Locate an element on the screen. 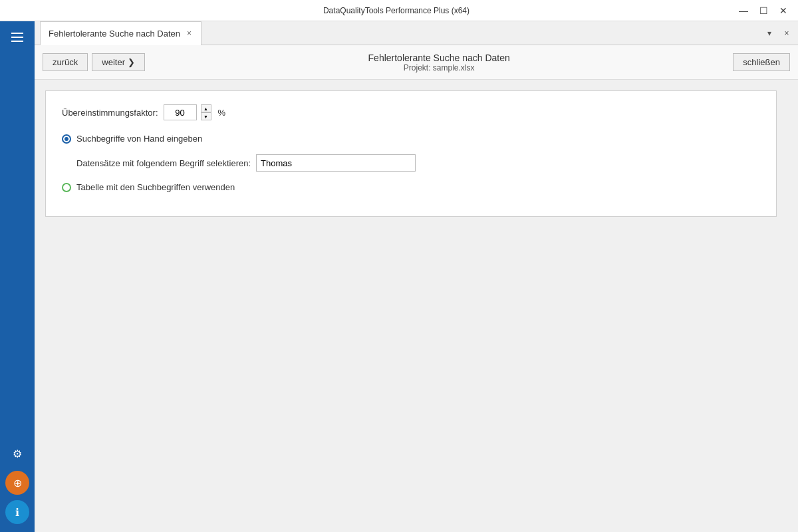 The height and width of the screenshot is (532, 798). window-title: DataQualityTools Performance Plus (x64) is located at coordinates (396, 11).